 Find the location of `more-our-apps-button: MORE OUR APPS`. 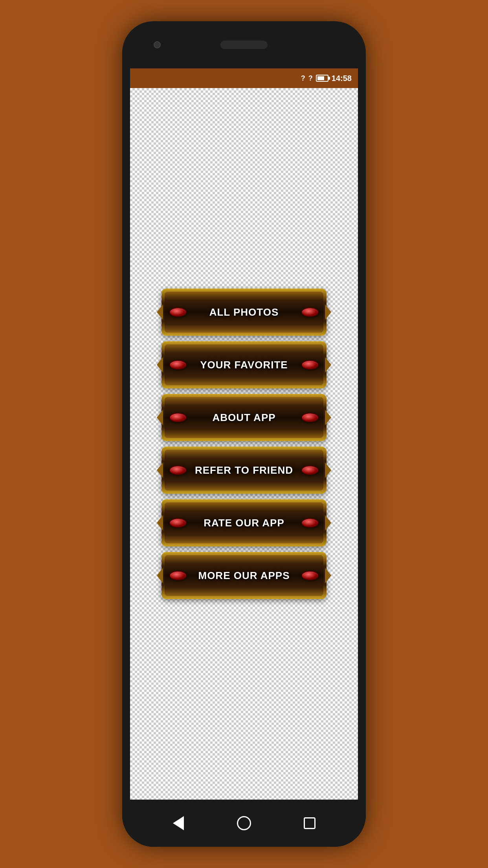

more-our-apps-button: MORE OUR APPS is located at coordinates (244, 576).